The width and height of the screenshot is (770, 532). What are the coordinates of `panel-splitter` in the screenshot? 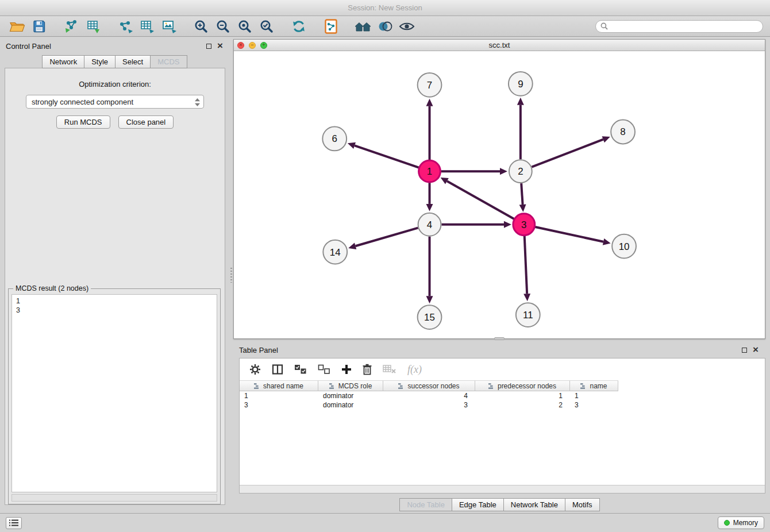 It's located at (231, 275).